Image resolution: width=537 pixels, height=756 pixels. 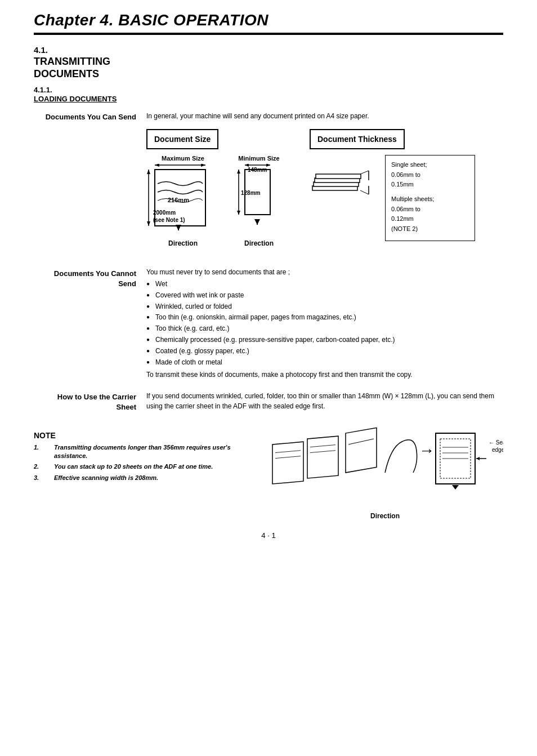 What do you see at coordinates (145, 478) in the screenshot?
I see `note-item-3: 3. Effective scanning width is 208mm.` at bounding box center [145, 478].